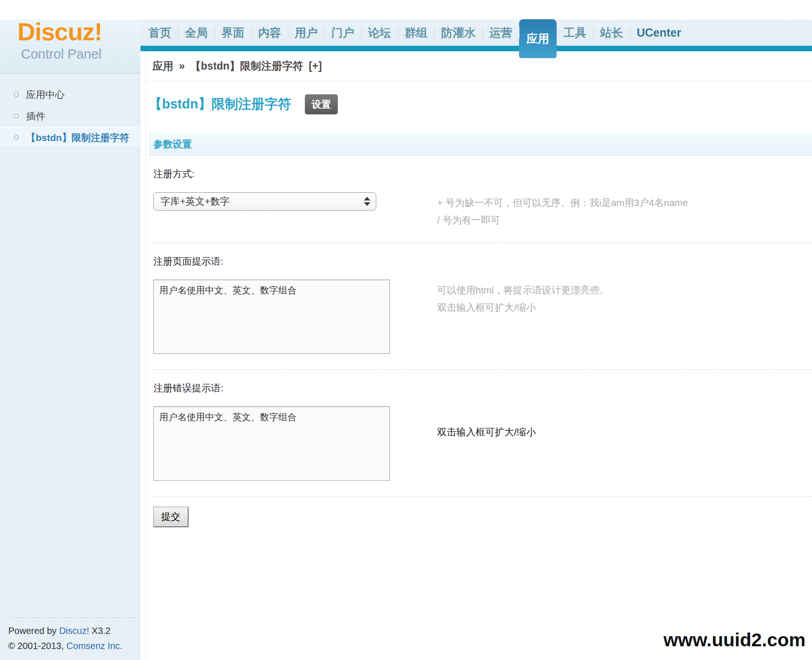  Describe the element at coordinates (70, 137) in the screenshot. I see `sidebar-item-bstdn-active: 【bstdn】限制注册字符` at that location.